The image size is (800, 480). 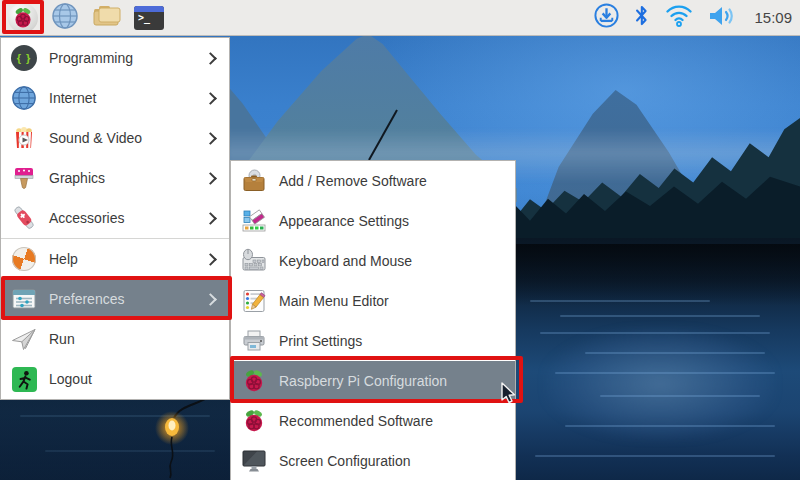 I want to click on mouse-cursor, so click(x=507, y=393).